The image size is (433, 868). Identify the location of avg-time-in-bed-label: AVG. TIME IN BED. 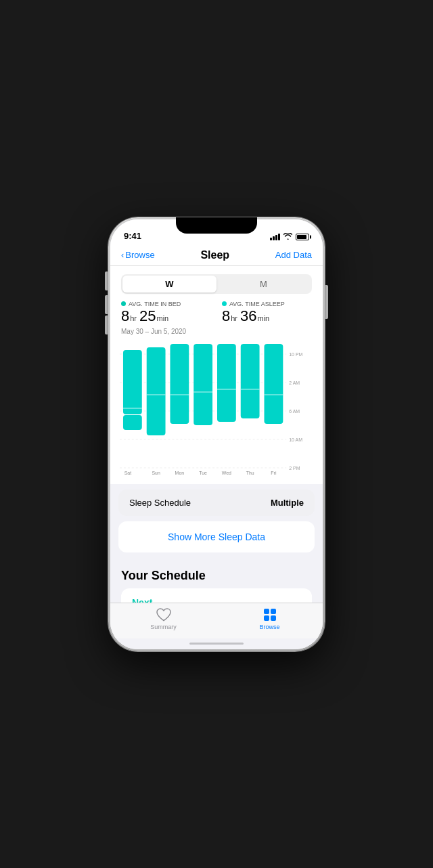
(166, 304).